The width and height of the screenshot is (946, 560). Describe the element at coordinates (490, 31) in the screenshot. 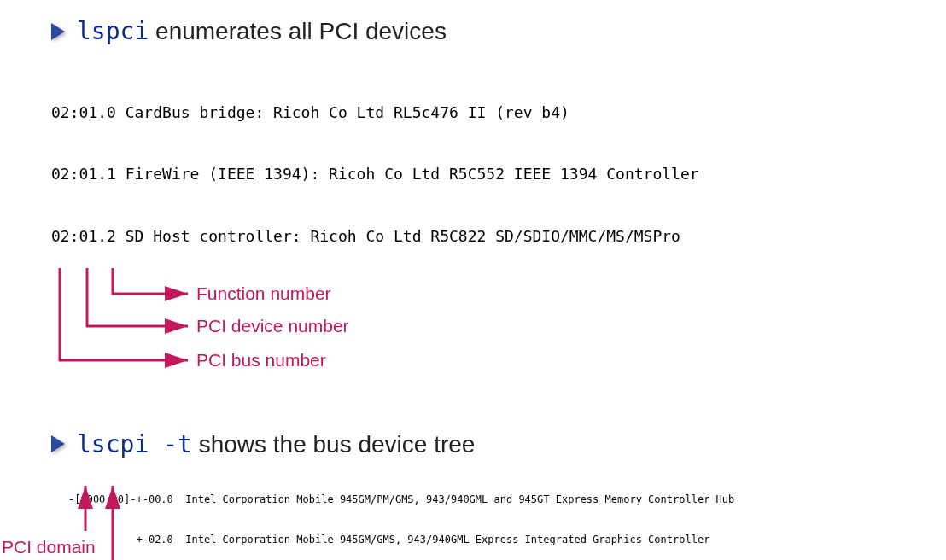

I see `section1-heading: lspci enumerates all PCI devices` at that location.